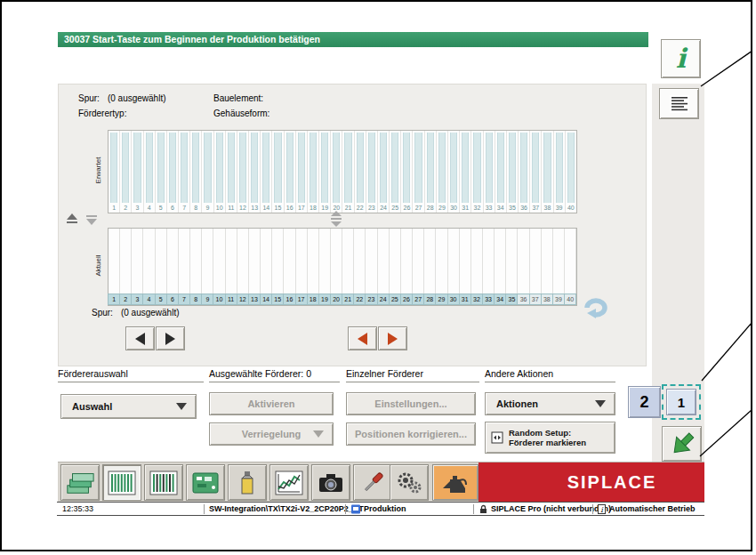 The width and height of the screenshot is (756, 555). What do you see at coordinates (548, 172) in the screenshot?
I see `expected-slot-38: 38` at bounding box center [548, 172].